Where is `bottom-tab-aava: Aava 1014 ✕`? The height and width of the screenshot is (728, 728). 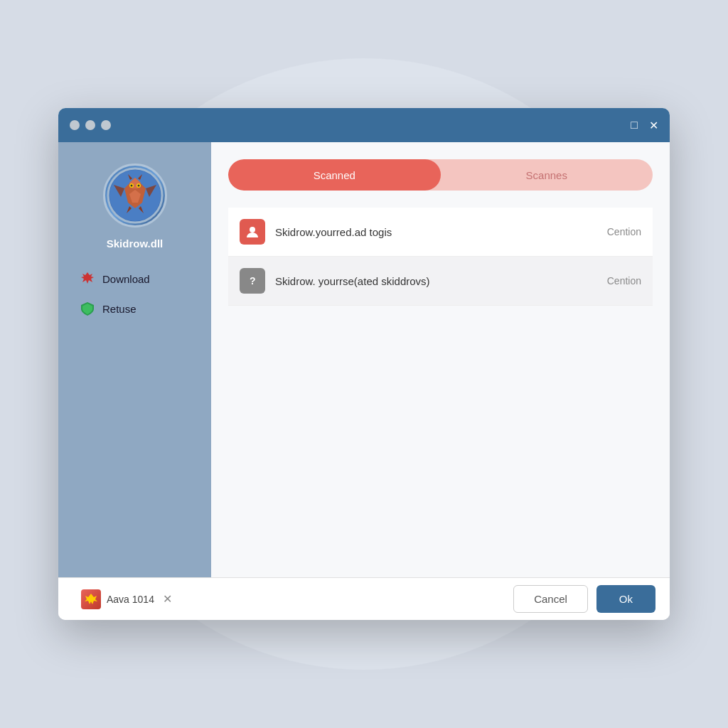 bottom-tab-aava: Aava 1014 ✕ is located at coordinates (127, 599).